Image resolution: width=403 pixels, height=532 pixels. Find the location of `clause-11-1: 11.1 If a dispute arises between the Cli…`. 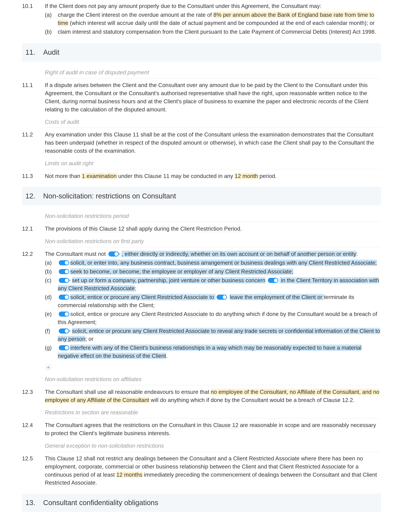

clause-11-1: 11.1 If a dispute arises between the Cli… is located at coordinates (202, 97).